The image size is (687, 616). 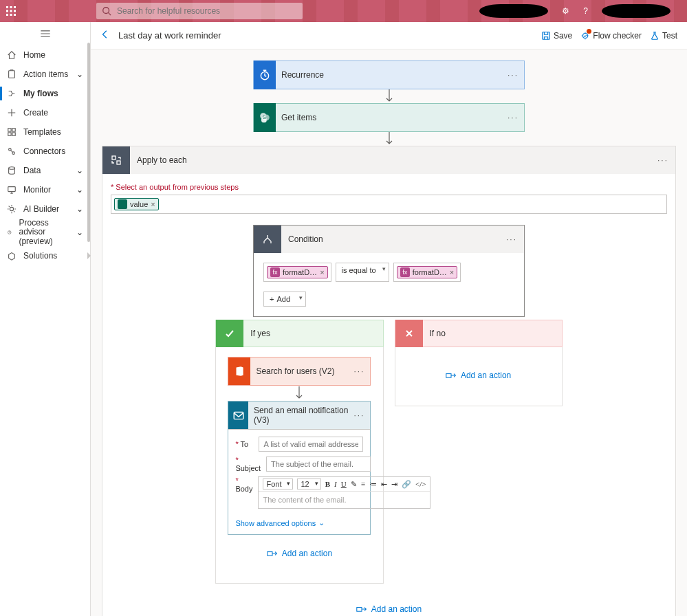 I want to click on email-body-input: The content of the email., so click(x=344, y=500).